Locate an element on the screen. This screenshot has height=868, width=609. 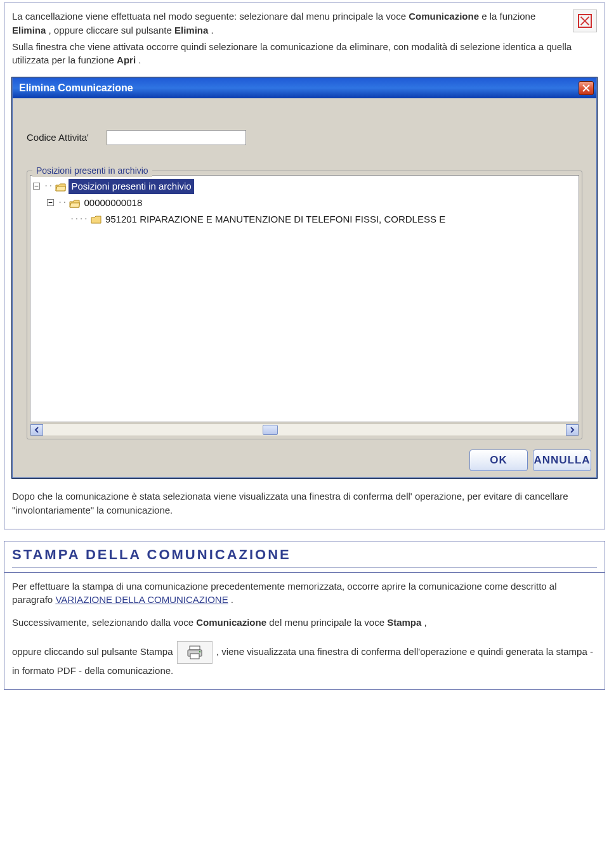
close-button is located at coordinates (586, 88).